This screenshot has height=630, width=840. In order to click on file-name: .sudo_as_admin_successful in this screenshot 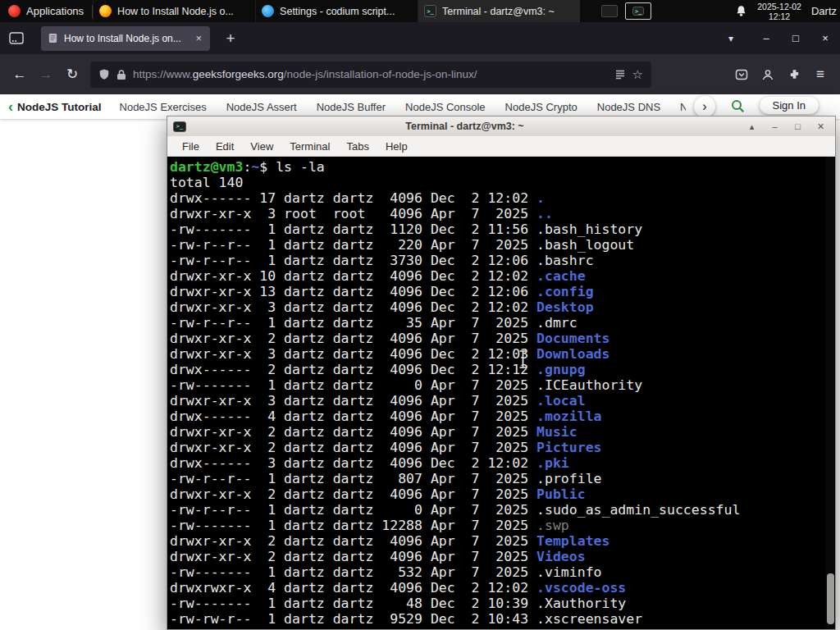, I will do `click(638, 510)`.